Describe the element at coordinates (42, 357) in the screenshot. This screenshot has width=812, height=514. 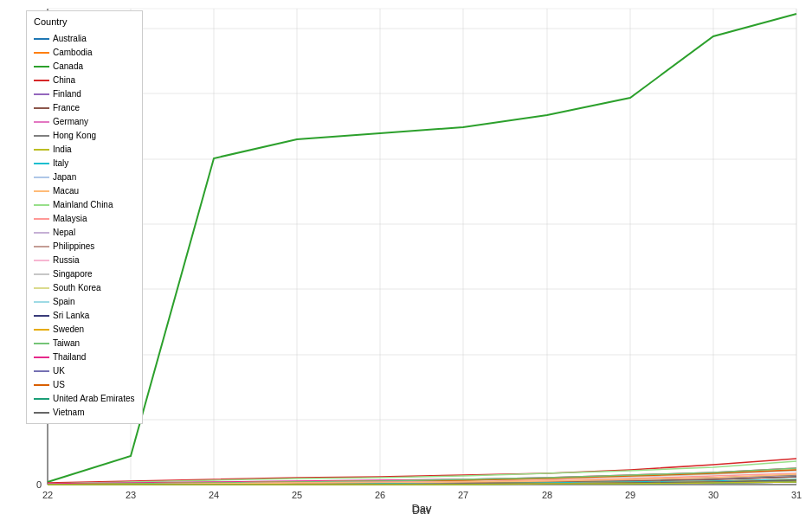
I see `thailand-color` at that location.